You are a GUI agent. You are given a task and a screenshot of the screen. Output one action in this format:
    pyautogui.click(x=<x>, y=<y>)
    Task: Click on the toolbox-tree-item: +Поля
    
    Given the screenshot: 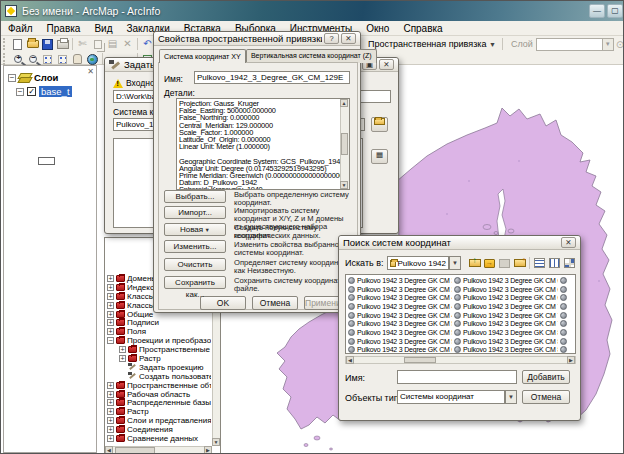 What is the action you would take?
    pyautogui.click(x=159, y=332)
    